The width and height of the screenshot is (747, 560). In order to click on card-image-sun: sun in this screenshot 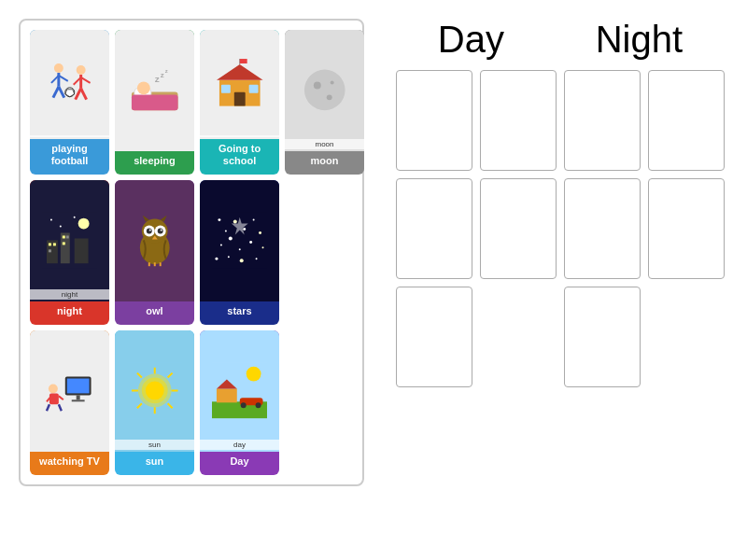, I will do `click(155, 391)`.